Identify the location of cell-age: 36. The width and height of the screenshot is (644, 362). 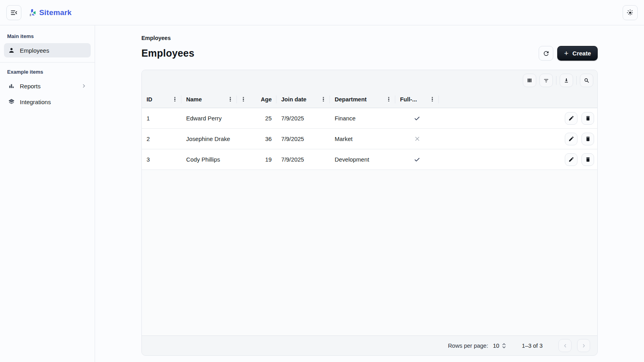
(257, 139).